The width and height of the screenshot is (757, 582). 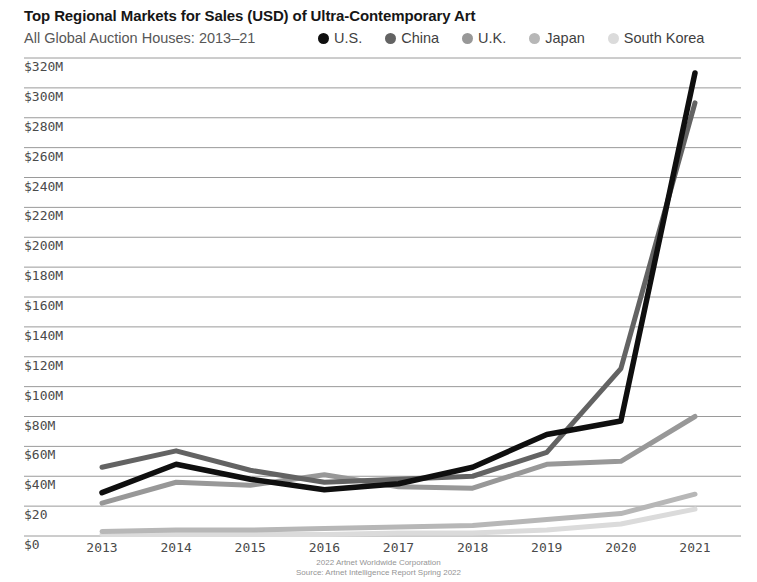 I want to click on legend-item-china: China, so click(x=412, y=38).